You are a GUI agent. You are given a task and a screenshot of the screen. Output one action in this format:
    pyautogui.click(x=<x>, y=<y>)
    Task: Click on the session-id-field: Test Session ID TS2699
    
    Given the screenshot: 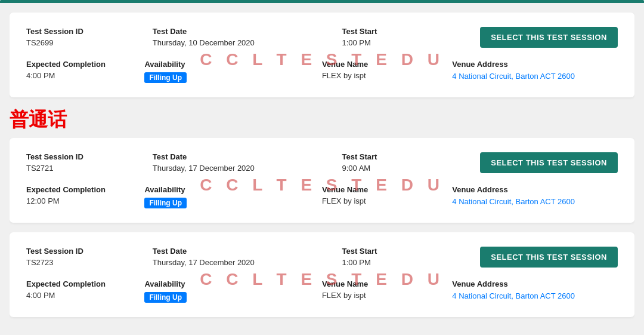 What is the action you would take?
    pyautogui.click(x=89, y=37)
    